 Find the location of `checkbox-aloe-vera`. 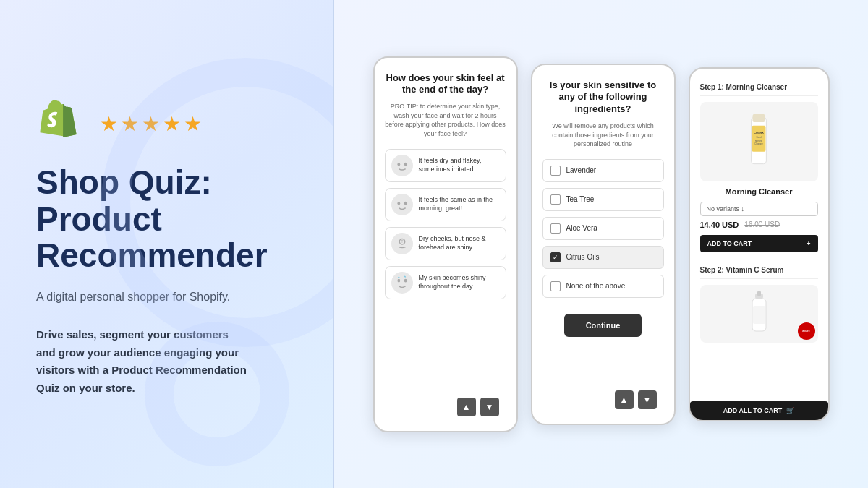

checkbox-aloe-vera is located at coordinates (556, 228).